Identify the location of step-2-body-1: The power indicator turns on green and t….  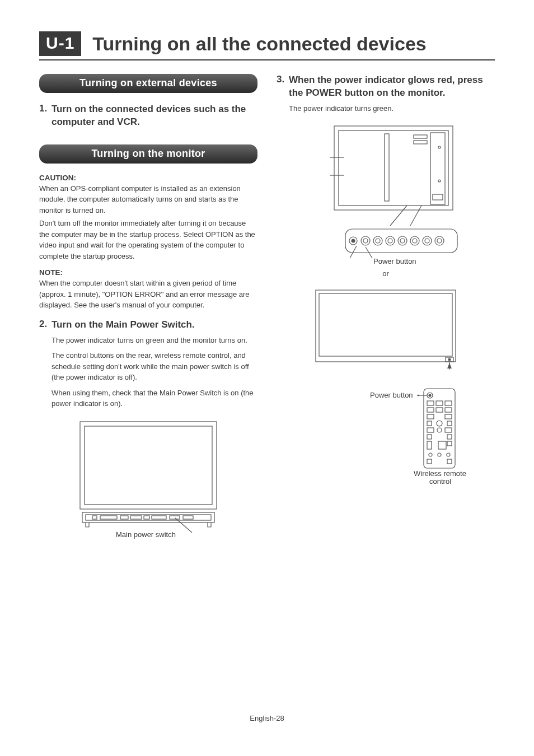
(154, 340).